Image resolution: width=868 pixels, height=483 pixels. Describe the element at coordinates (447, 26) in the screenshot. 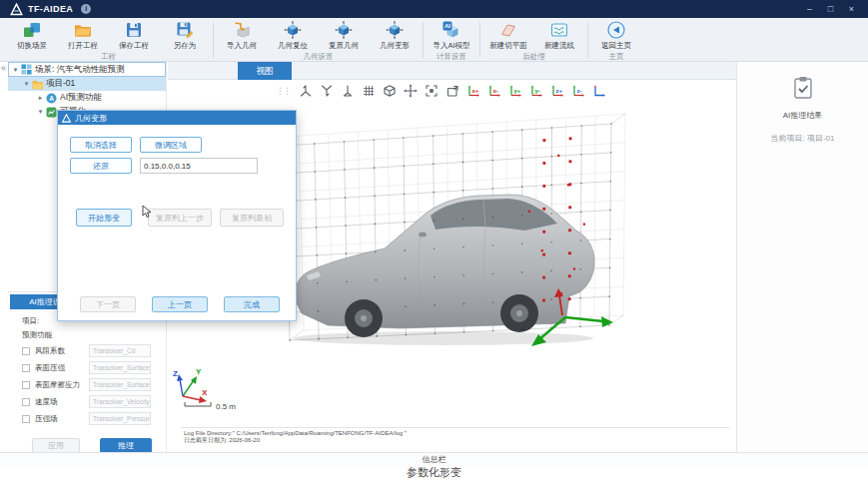

I see `svg-text: AI` at that location.